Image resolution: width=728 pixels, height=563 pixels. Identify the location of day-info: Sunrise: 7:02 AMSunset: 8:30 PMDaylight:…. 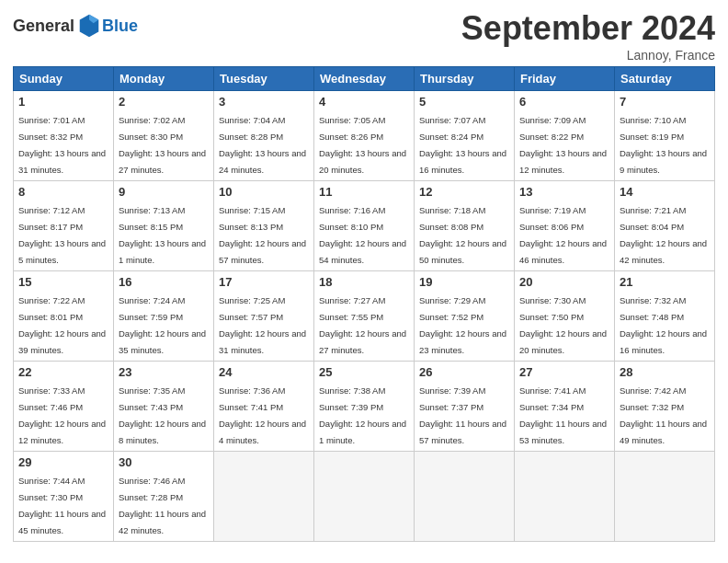
(162, 145).